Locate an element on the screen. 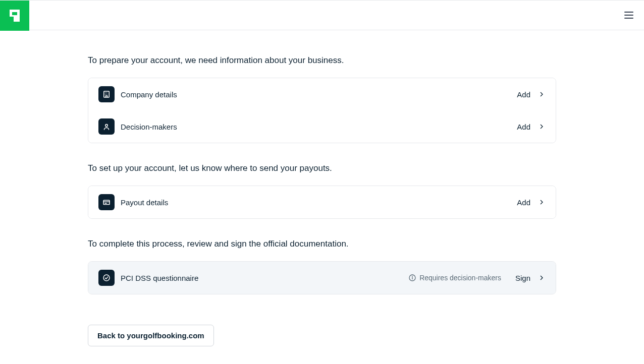 The width and height of the screenshot is (644, 364). section-heading: To complete this process, review and sig… is located at coordinates (322, 244).